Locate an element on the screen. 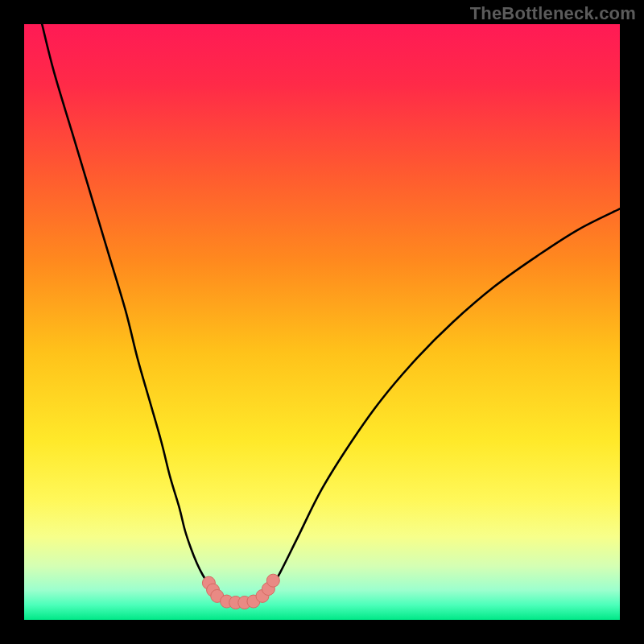  valley-marker is located at coordinates (273, 580).